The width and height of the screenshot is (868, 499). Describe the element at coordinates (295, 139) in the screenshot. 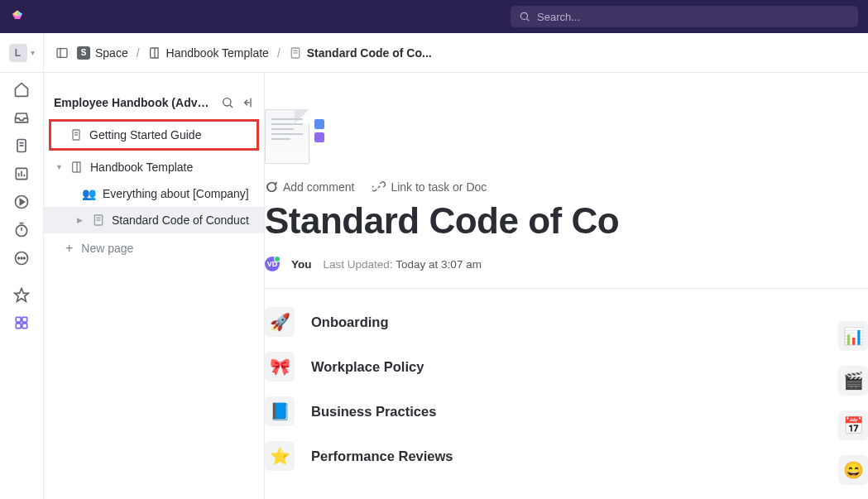

I see `doc-cover-icon` at that location.